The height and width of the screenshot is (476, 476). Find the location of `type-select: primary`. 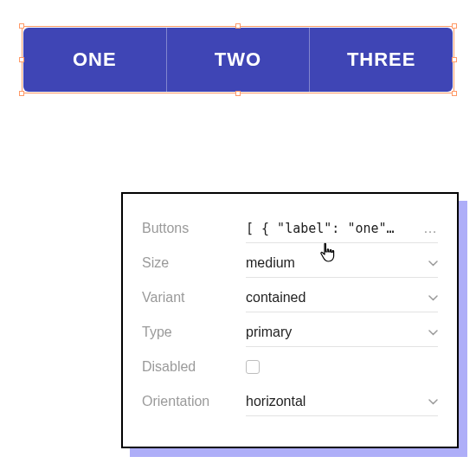

type-select: primary is located at coordinates (342, 332).